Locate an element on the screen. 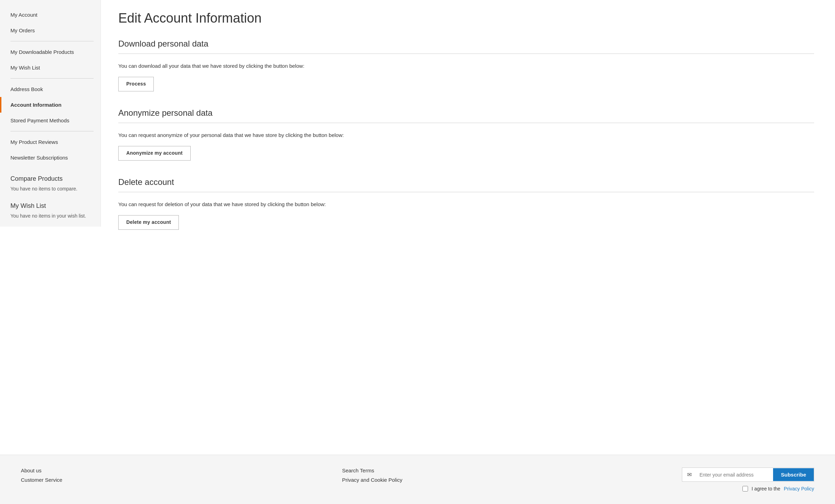 The width and height of the screenshot is (835, 504). wish-list-text: You have no items in your wish list. is located at coordinates (56, 216).